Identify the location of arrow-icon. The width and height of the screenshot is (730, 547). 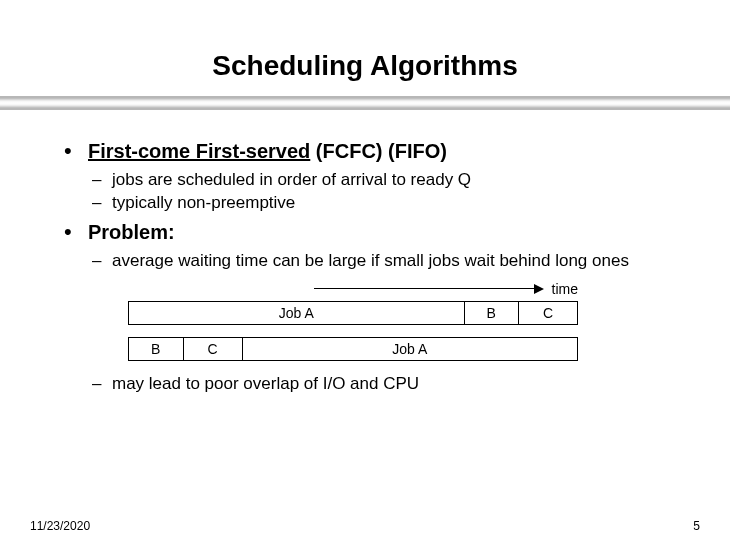
(429, 289).